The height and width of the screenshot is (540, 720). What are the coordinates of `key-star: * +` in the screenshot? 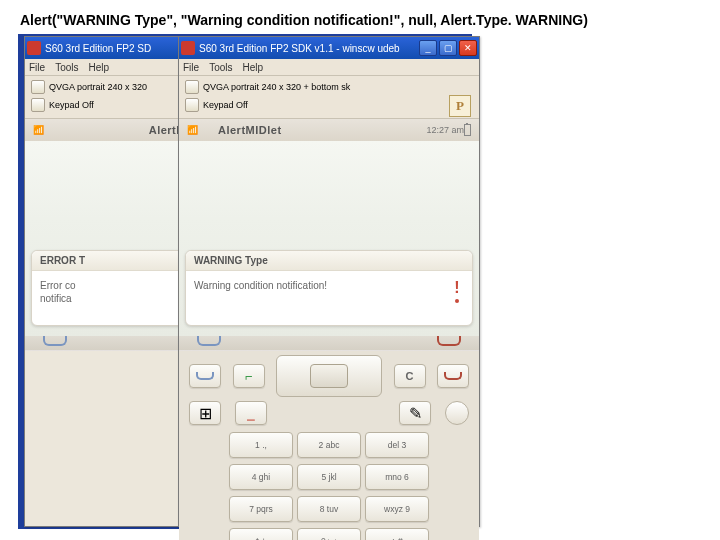 It's located at (261, 534).